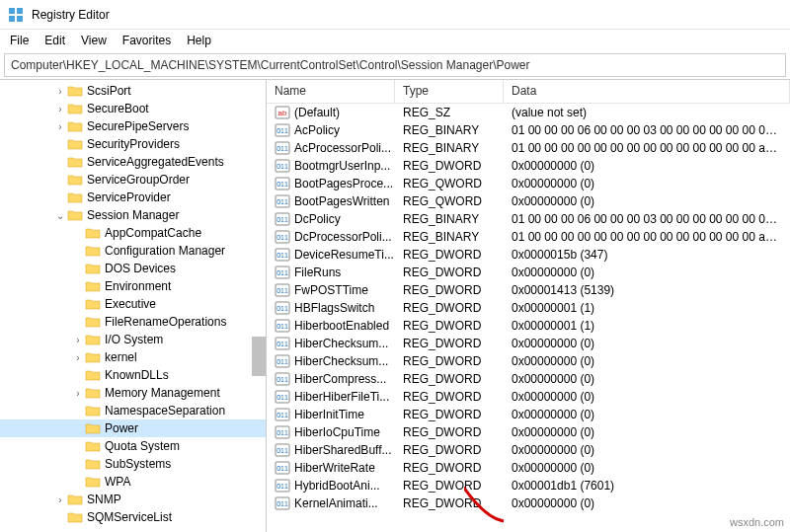 Image resolution: width=790 pixels, height=532 pixels. I want to click on tree-item-dos-devices: DOS Devices, so click(132, 268).